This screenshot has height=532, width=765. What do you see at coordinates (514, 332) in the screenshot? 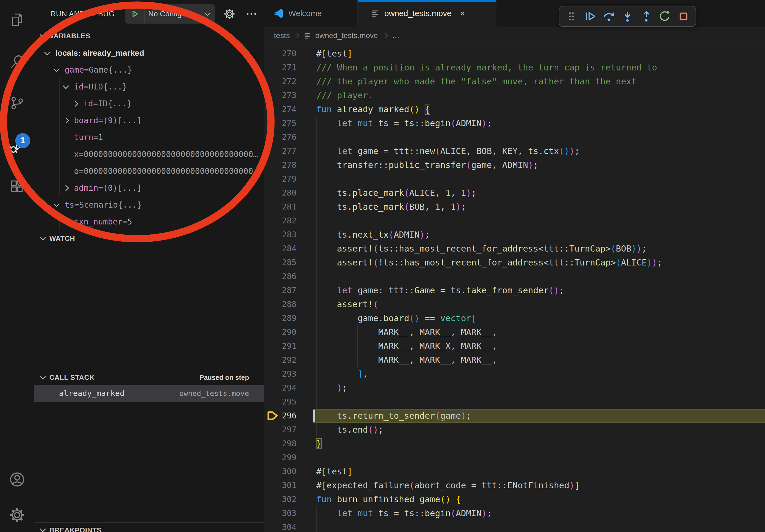
I see `code-line: 290 MARK__, MARK__, MARK__,` at bounding box center [514, 332].